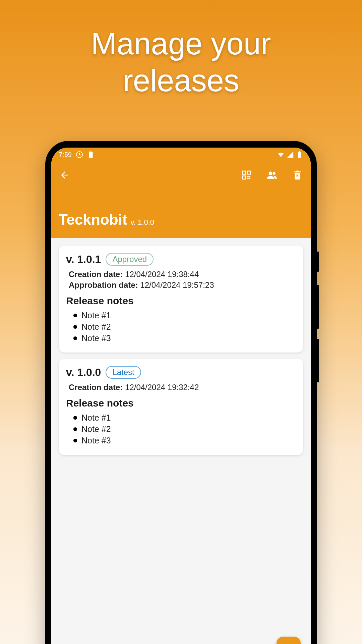 The height and width of the screenshot is (644, 362). Describe the element at coordinates (272, 175) in the screenshot. I see `people-icon` at that location.